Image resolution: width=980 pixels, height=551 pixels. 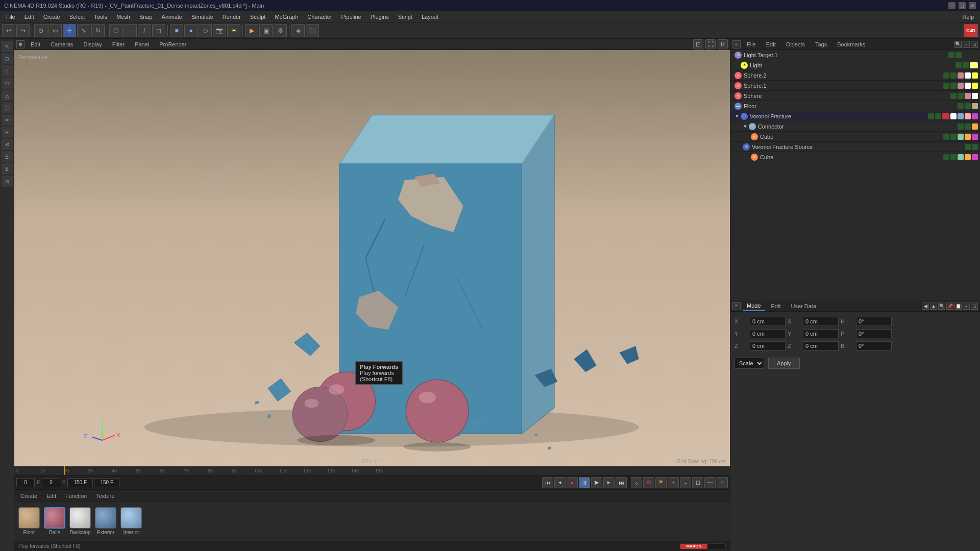 I want to click on menu-layout: Layout, so click(x=430, y=17).